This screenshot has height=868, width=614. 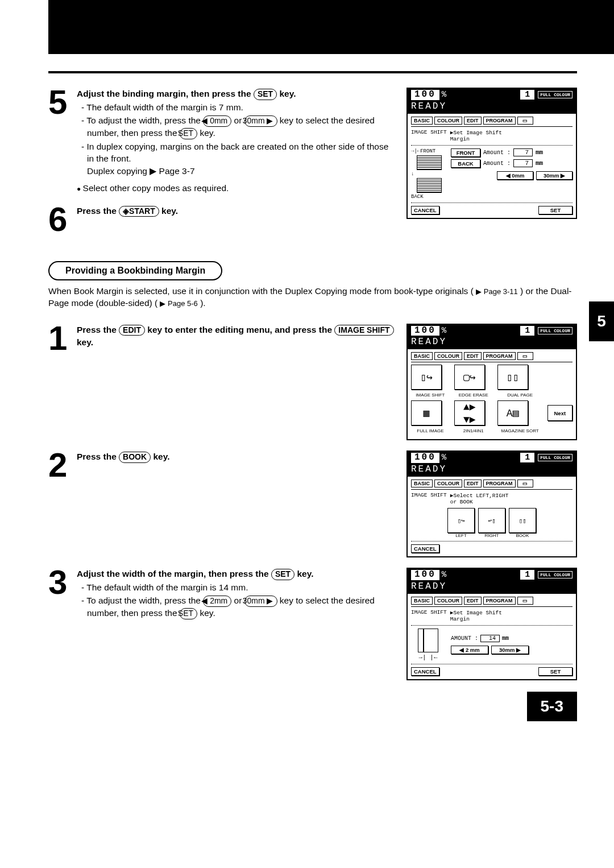 What do you see at coordinates (513, 413) in the screenshot?
I see `magazine-sort-button: A▤` at bounding box center [513, 413].